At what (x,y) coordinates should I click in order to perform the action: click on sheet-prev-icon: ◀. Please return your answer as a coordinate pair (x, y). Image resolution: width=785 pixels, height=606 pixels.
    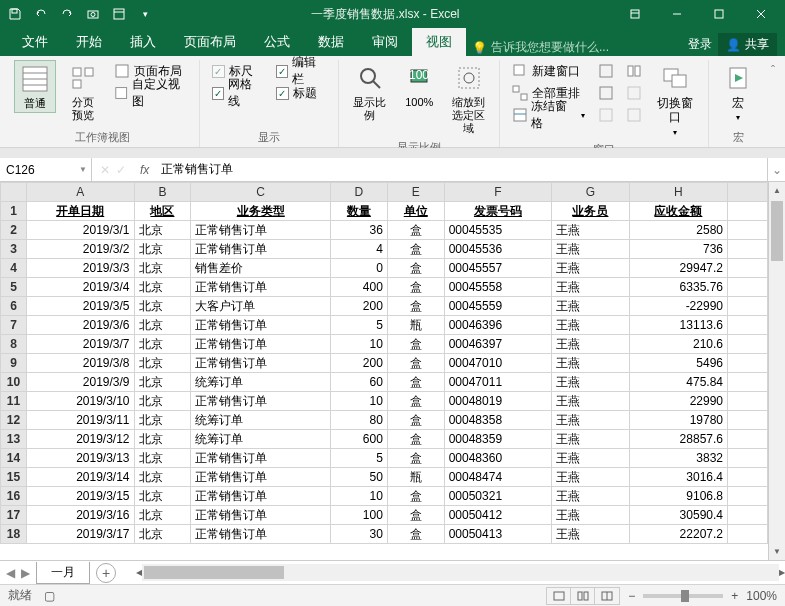
    Looking at the image, I should click on (10, 573).